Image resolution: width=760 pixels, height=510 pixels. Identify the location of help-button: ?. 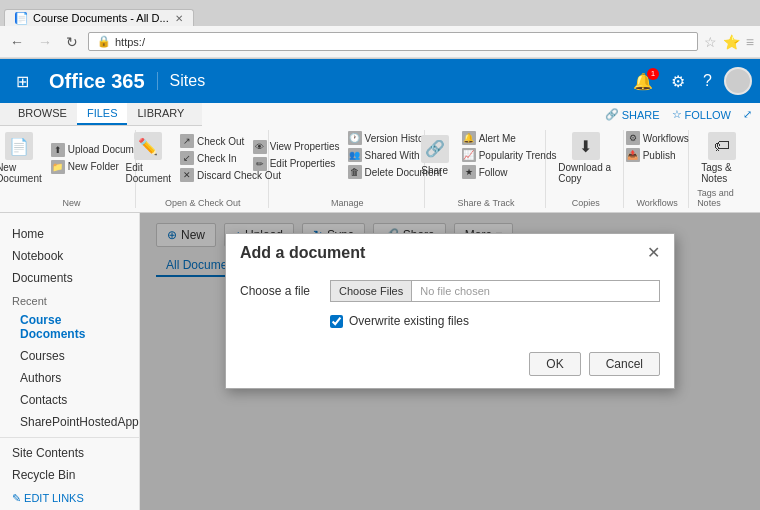
(708, 81).